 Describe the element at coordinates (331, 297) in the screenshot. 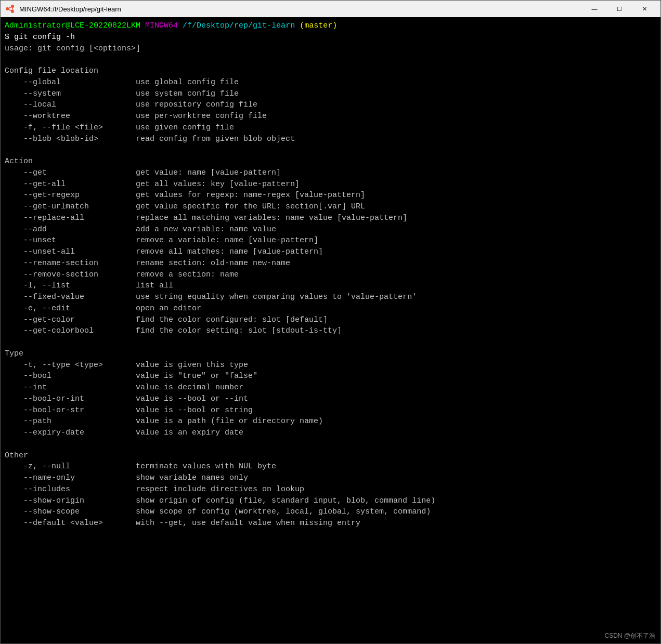

I see `opt-fixed-value: --fixed-value use string equality when c…` at that location.